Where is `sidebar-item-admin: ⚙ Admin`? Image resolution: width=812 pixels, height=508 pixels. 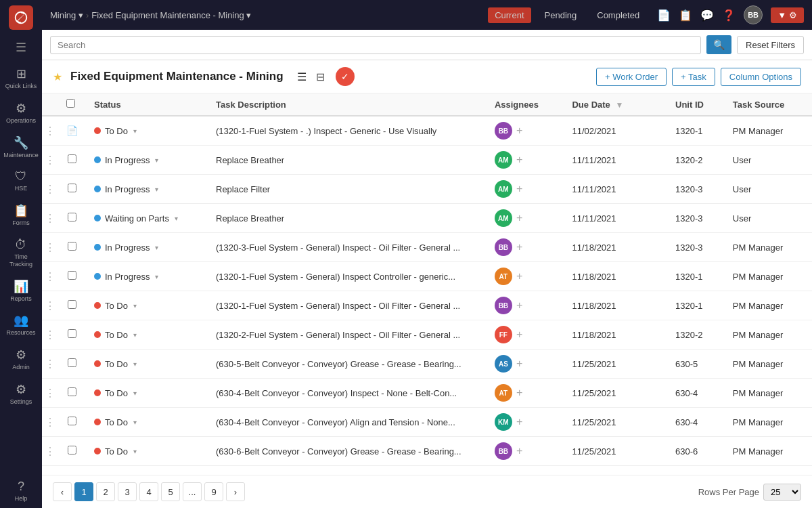 sidebar-item-admin: ⚙ Admin is located at coordinates (21, 359).